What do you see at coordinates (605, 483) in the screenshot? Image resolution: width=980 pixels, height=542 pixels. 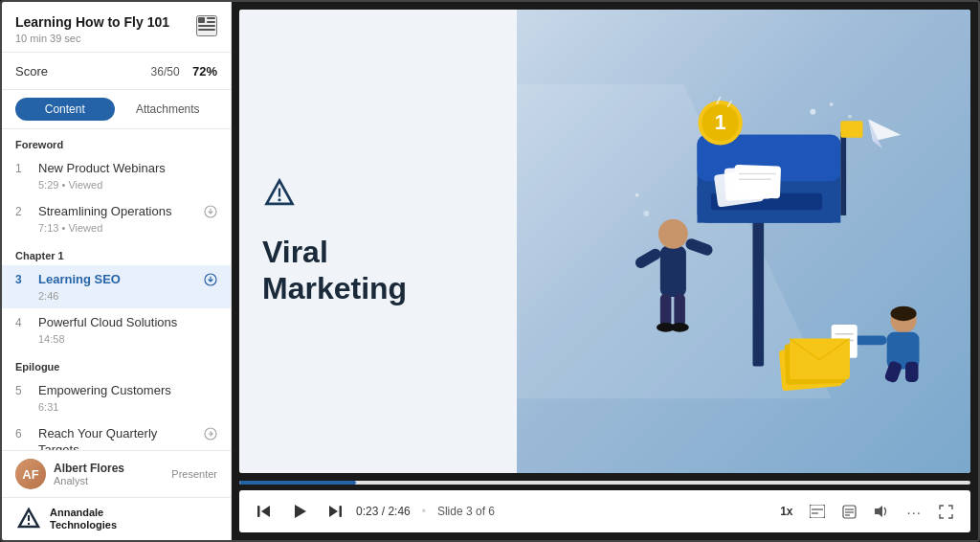 I see `progress-track` at bounding box center [605, 483].